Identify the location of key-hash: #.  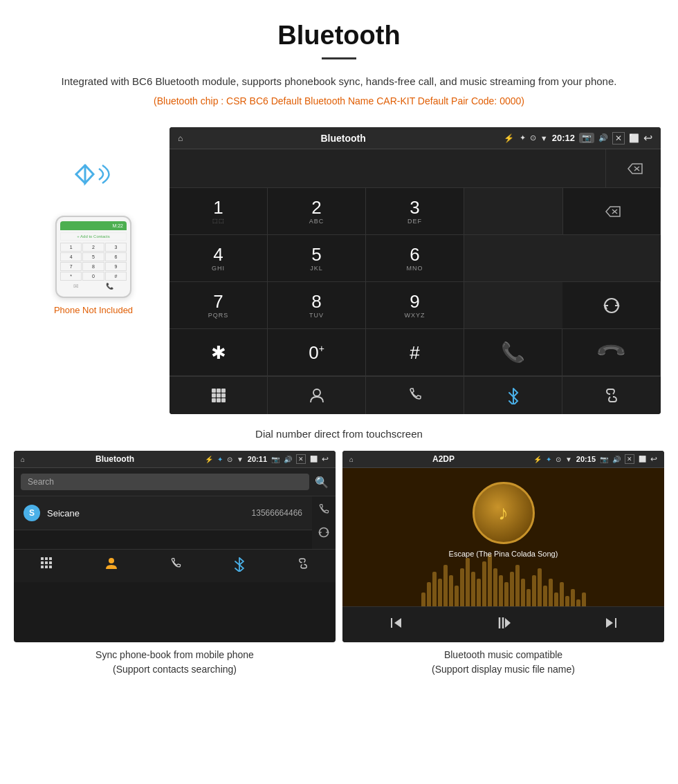
(415, 353).